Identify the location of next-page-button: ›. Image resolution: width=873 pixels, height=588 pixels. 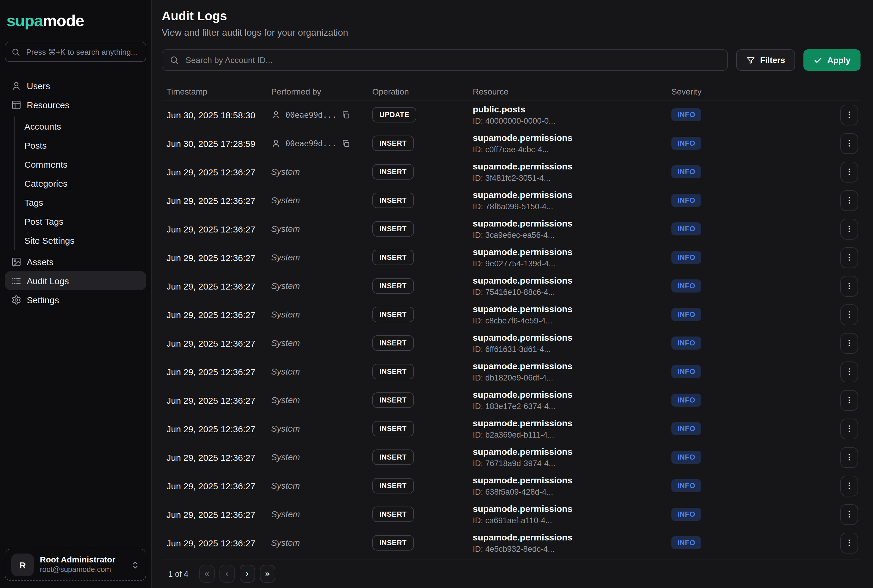
(248, 574).